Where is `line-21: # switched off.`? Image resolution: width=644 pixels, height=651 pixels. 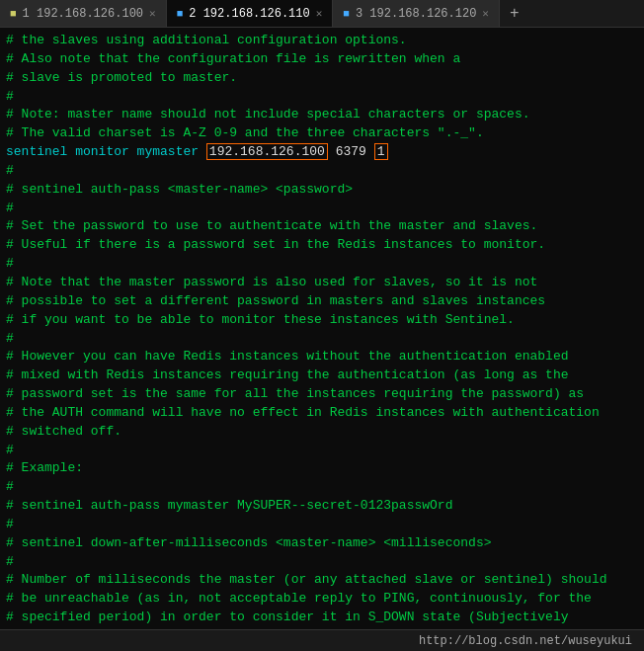 line-21: # switched off. is located at coordinates (322, 433).